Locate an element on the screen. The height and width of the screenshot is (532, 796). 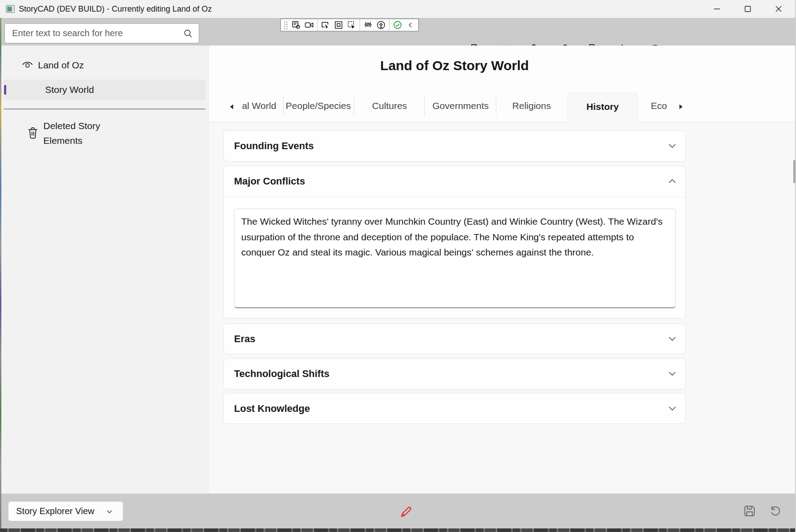
app-icon is located at coordinates (10, 9).